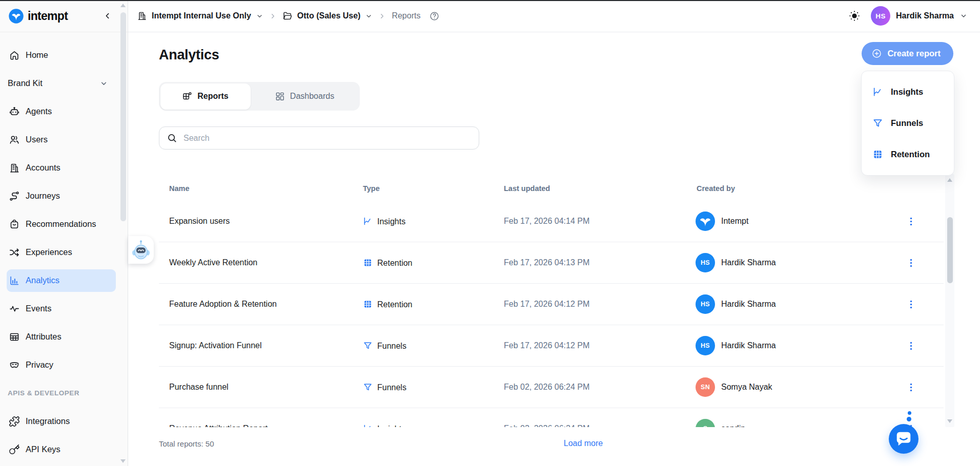  Describe the element at coordinates (179, 188) in the screenshot. I see `column-header-name: Name` at that location.